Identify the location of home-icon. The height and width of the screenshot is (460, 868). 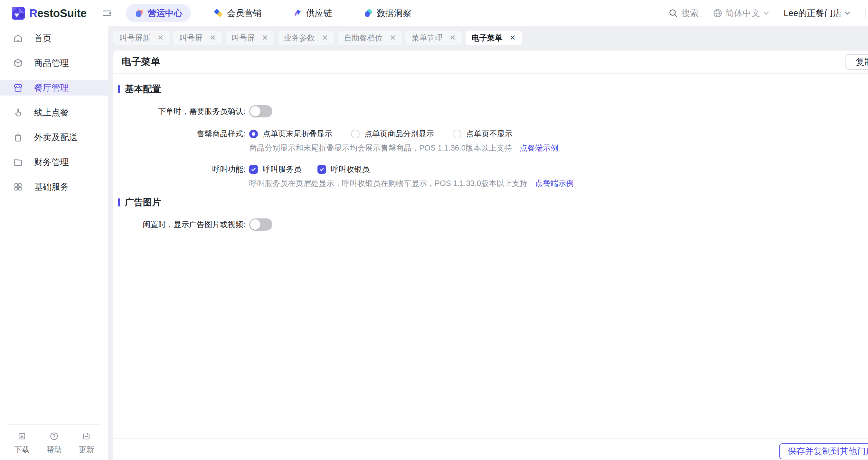
(18, 38).